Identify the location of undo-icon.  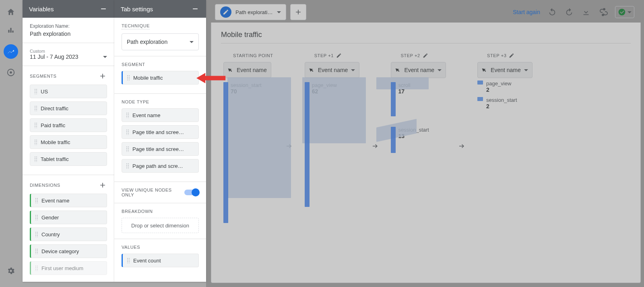
(552, 12).